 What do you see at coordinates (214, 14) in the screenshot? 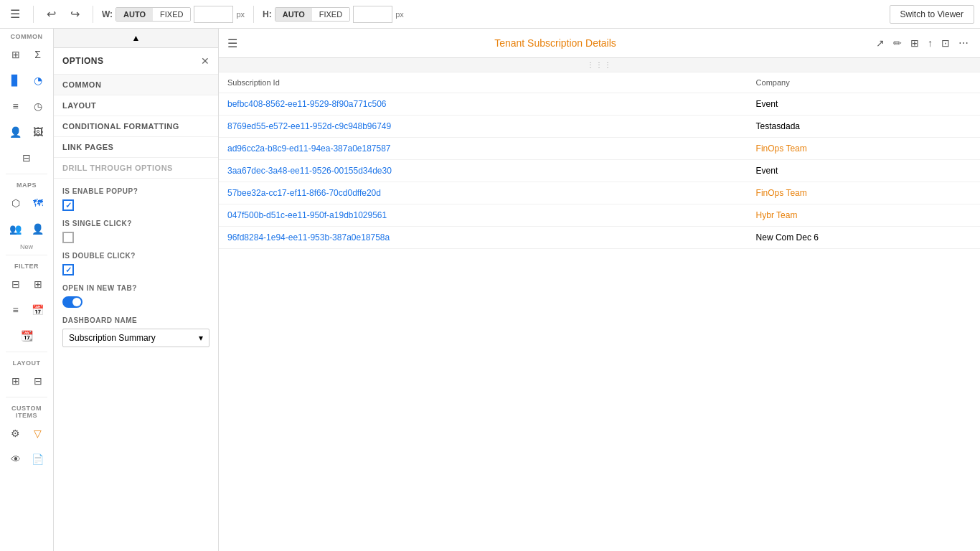
I see `width-input` at bounding box center [214, 14].